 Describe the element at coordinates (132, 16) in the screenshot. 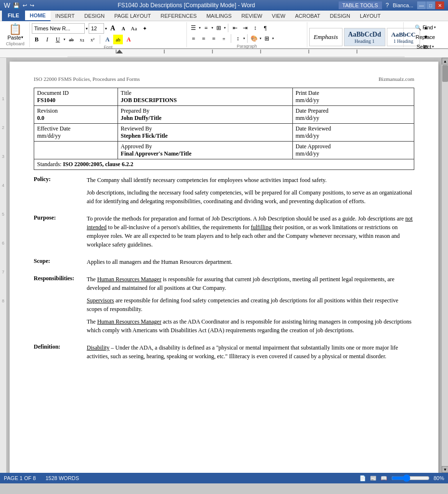

I see `tab-page-layout: PAGE LAYOUT` at that location.